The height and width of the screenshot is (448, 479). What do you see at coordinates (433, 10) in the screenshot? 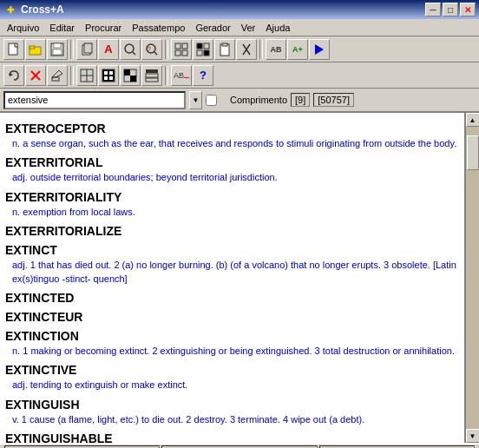
I see `minimize-button: ─` at bounding box center [433, 10].